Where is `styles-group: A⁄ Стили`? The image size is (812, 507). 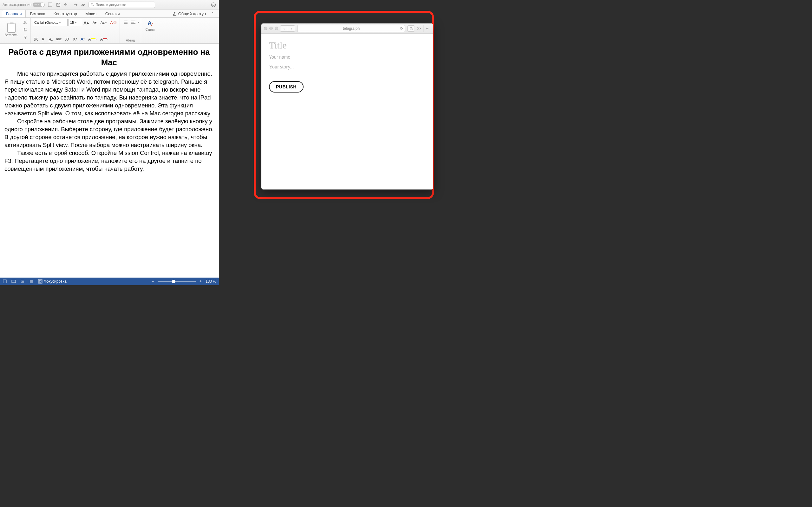
styles-group: A⁄ Стили is located at coordinates (150, 31).